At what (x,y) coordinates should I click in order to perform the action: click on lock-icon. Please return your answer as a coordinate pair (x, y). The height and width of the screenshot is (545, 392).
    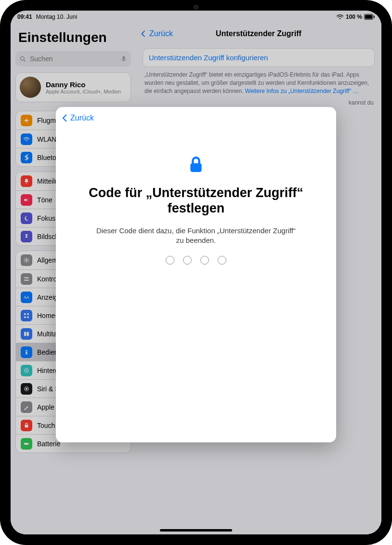
    Looking at the image, I should click on (196, 166).